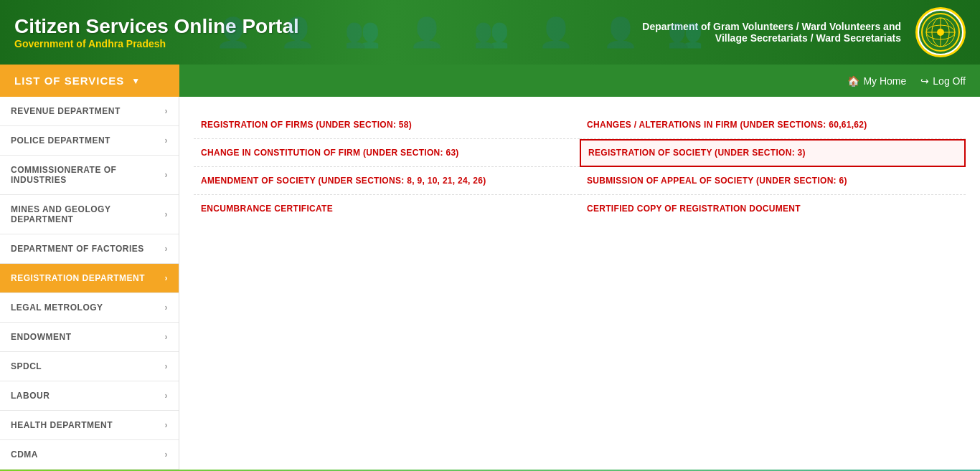  Describe the element at coordinates (89, 367) in the screenshot. I see `sidebar-item-spdcl: SPDCL ›` at that location.